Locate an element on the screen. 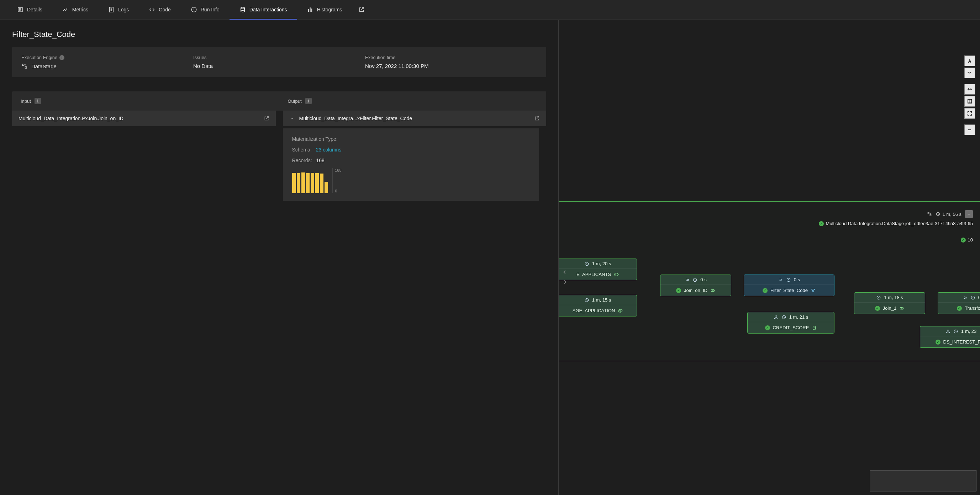 The height and width of the screenshot is (495, 980). fit-tool-button is located at coordinates (970, 113).